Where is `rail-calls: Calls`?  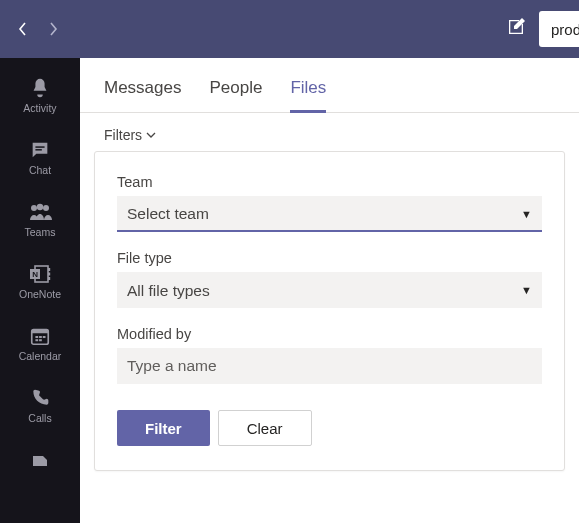
rail-calls: Calls is located at coordinates (40, 405).